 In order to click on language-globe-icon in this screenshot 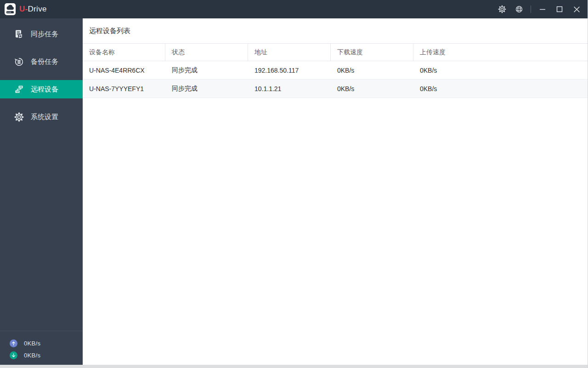, I will do `click(519, 9)`.